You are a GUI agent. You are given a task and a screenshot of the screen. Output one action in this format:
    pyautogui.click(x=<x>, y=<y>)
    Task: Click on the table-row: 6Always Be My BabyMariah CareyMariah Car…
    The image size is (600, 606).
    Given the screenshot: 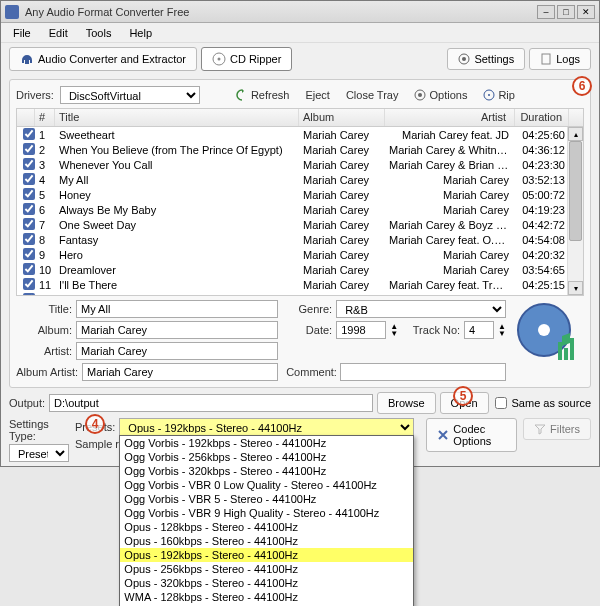 What is the action you would take?
    pyautogui.click(x=300, y=210)
    